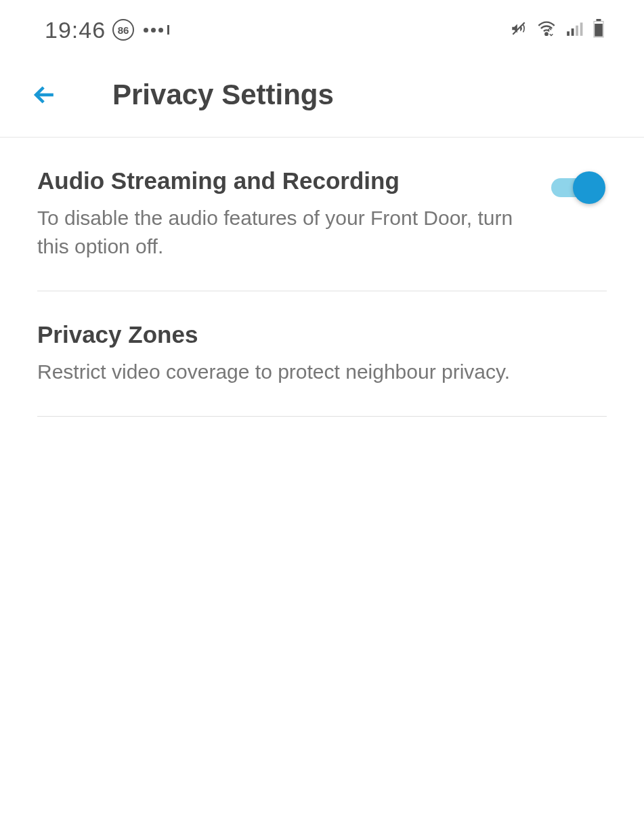  I want to click on more-dots-icon, so click(156, 30).